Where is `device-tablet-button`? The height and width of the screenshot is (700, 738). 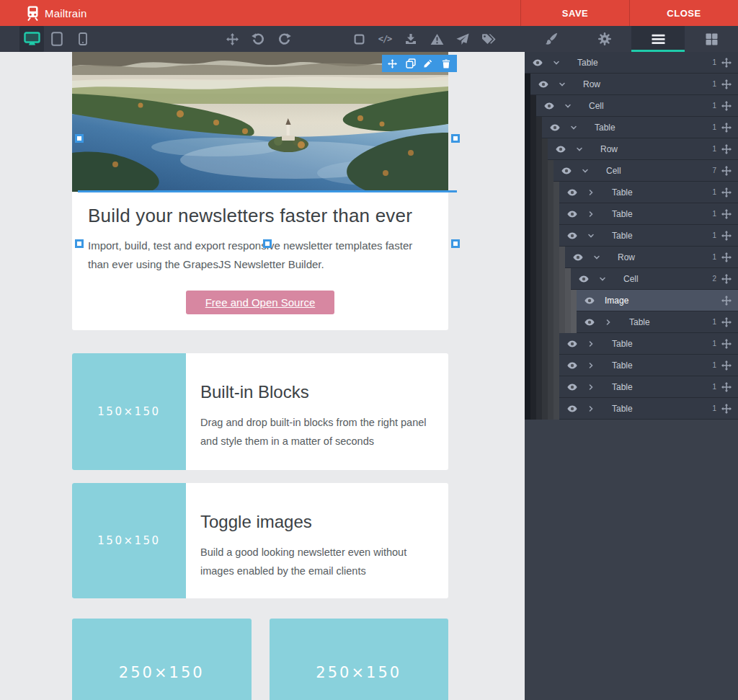
device-tablet-button is located at coordinates (57, 39).